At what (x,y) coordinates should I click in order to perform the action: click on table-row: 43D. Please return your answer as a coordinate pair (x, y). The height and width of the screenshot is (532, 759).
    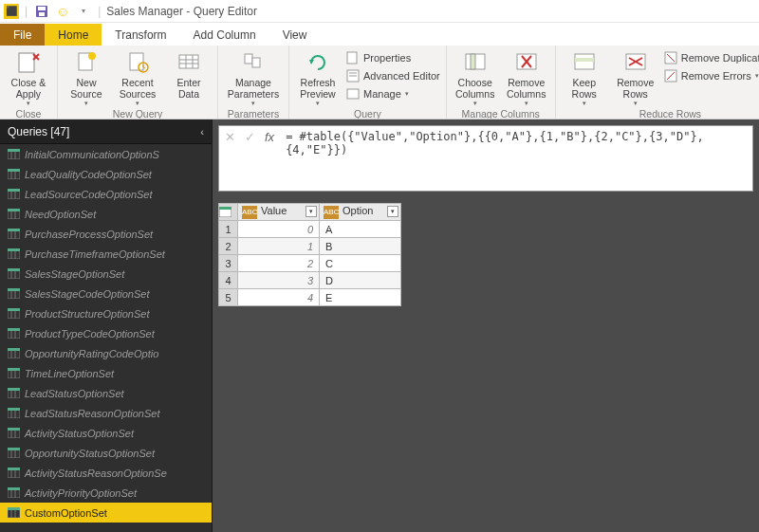
    Looking at the image, I should click on (310, 281).